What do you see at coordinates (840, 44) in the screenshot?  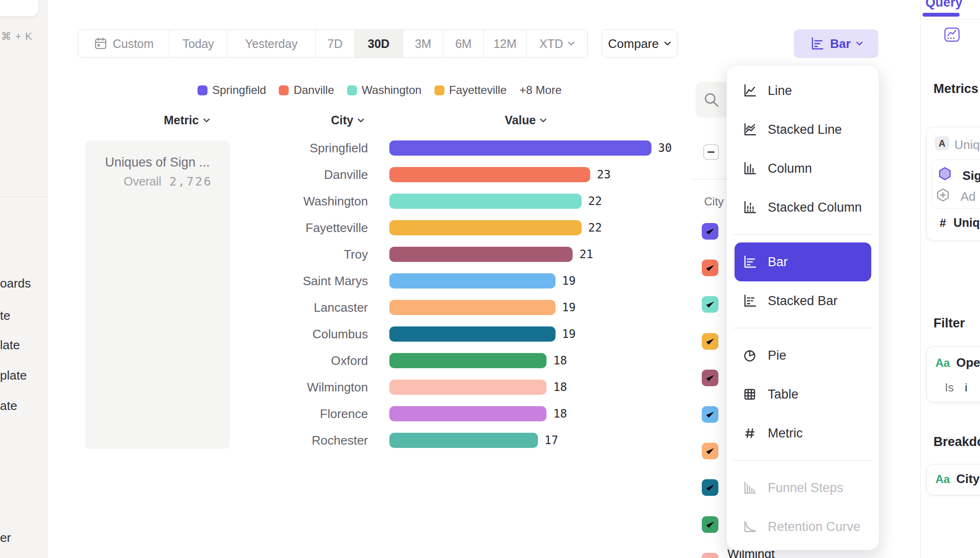 I see `chart-type-button-label: Bar` at bounding box center [840, 44].